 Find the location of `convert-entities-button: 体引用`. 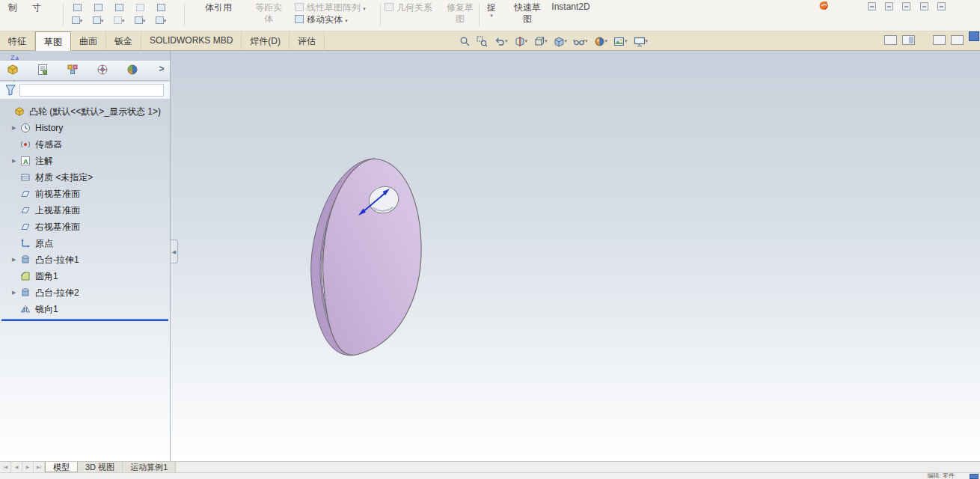

convert-entities-button: 体引用 is located at coordinates (218, 15).